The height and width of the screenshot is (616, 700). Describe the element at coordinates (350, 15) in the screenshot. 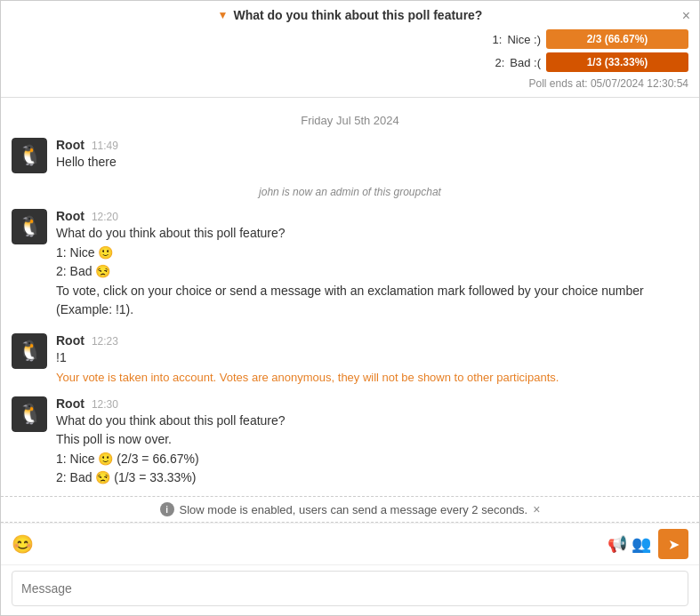

I see `poll-title: ▼ What do you think about this poll feat…` at that location.